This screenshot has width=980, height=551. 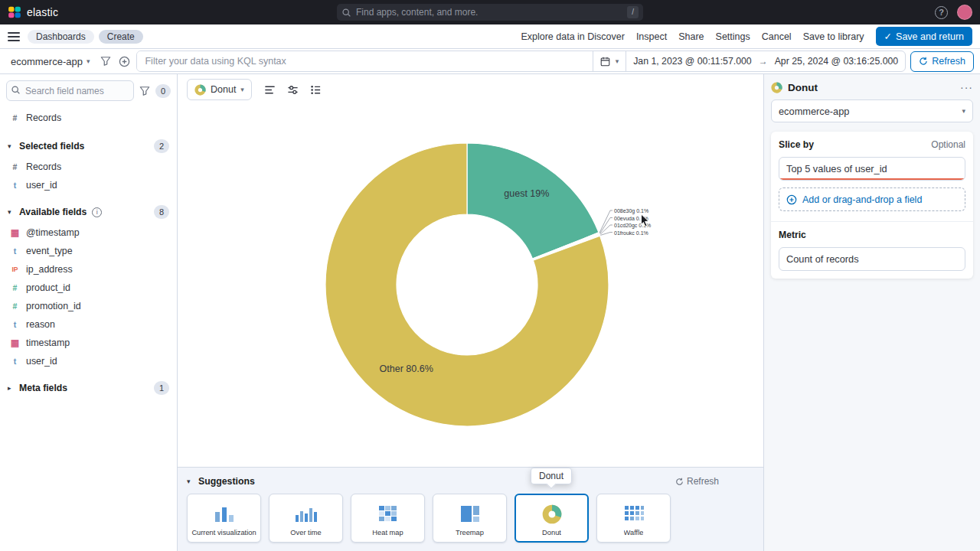 What do you see at coordinates (219, 90) in the screenshot?
I see `chart-type-switcher-button: Donut ▾` at bounding box center [219, 90].